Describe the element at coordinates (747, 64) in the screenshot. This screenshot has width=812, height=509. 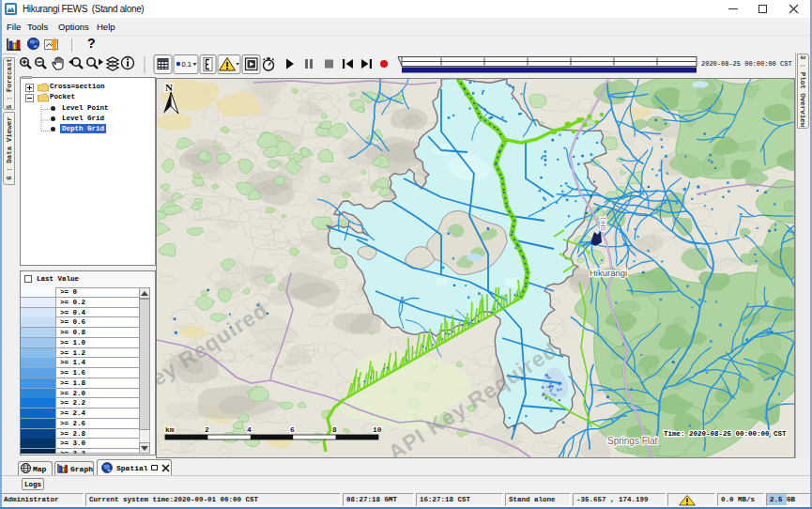
I see `svg-text: 2020-08-25 00:00:00 CST` at that location.